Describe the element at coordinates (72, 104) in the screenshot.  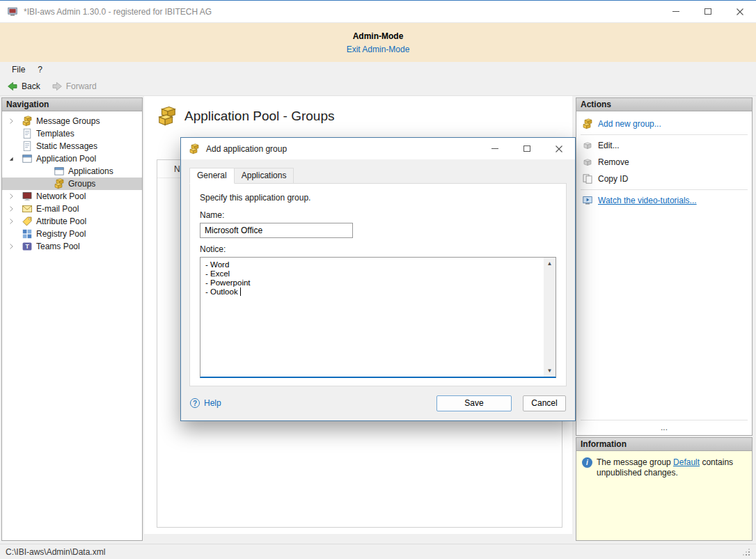
I see `navigation-panel-header: Navigation` at that location.